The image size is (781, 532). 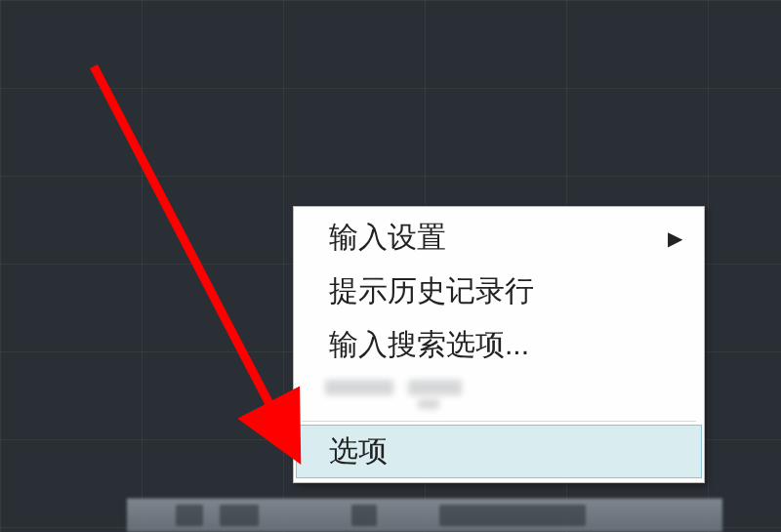 I want to click on menu-item-input-settings: 输入设置 ▶, so click(x=499, y=238).